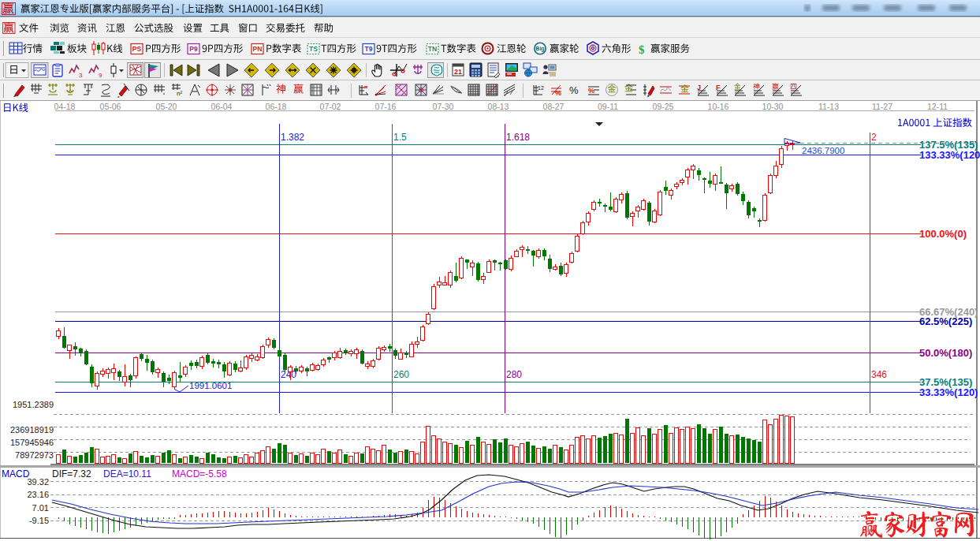 The width and height of the screenshot is (980, 541). I want to click on svg-text: 10-30, so click(773, 106).